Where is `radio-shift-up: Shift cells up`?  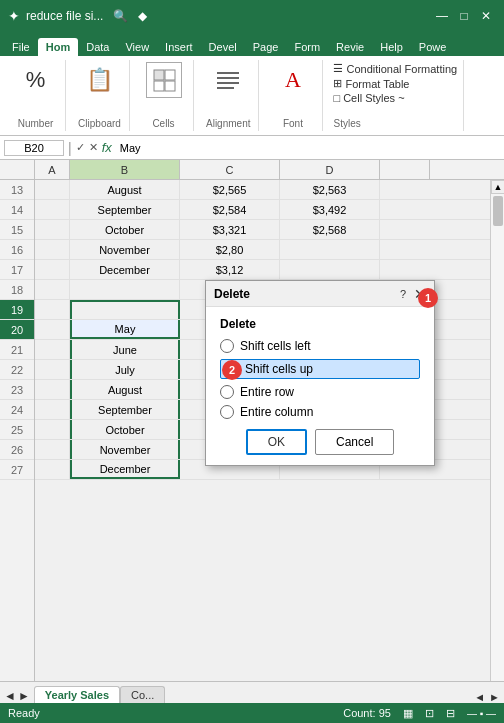 radio-shift-up: Shift cells up is located at coordinates (320, 369).